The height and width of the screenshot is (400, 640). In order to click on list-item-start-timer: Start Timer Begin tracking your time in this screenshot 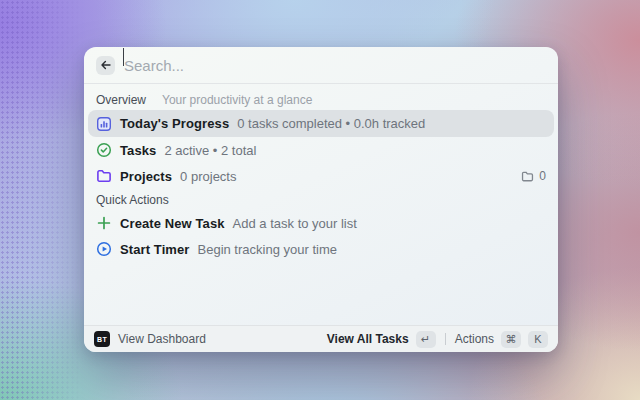, I will do `click(321, 249)`.